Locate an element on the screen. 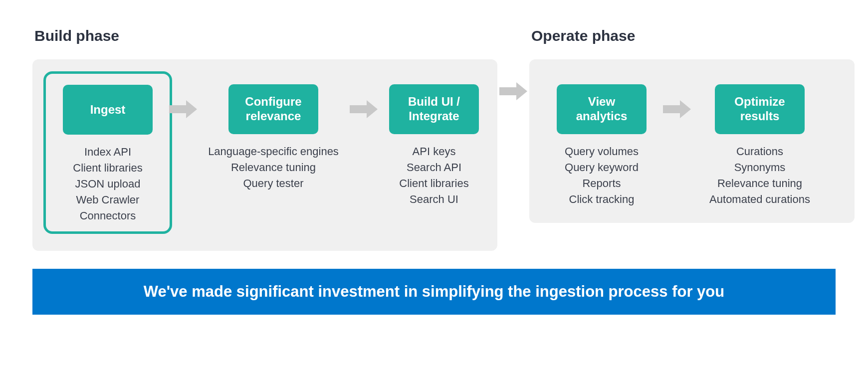 This screenshot has height=376, width=868. list-item: Web Crawler is located at coordinates (108, 200).